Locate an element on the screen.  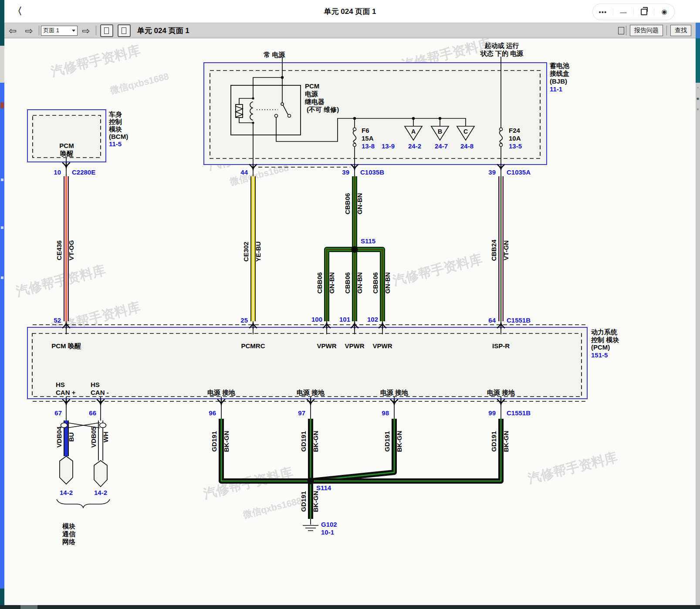
circuit-vdb05: VDB05 is located at coordinates (93, 437).